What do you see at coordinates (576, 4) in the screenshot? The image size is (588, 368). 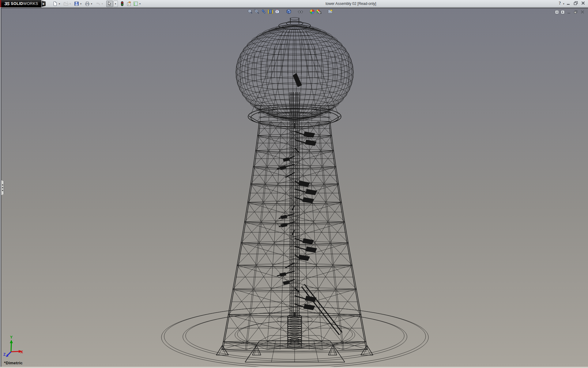 I see `restore-icon` at bounding box center [576, 4].